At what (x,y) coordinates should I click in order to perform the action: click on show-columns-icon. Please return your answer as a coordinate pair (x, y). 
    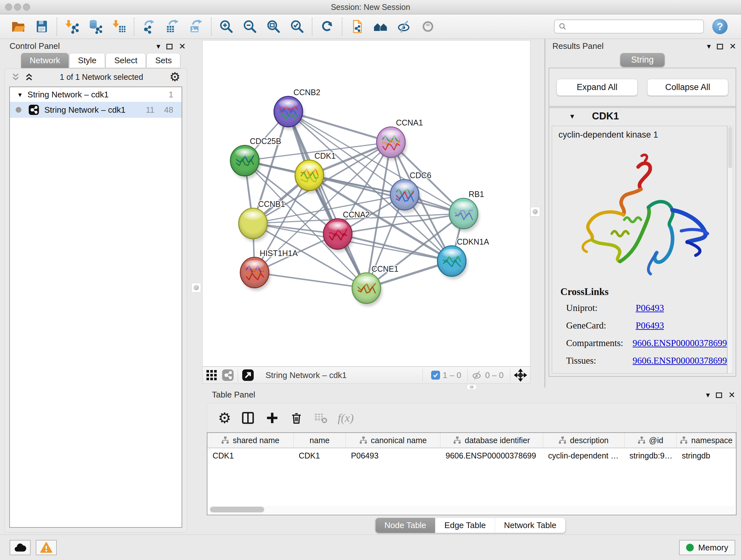
    Looking at the image, I should click on (248, 418).